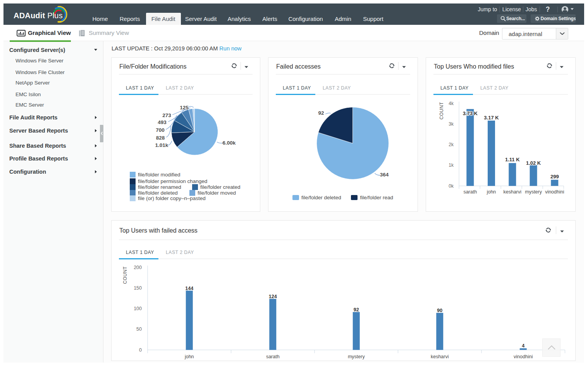 The image size is (588, 366). What do you see at coordinates (491, 118) in the screenshot?
I see `svg-text: 3.17 K` at bounding box center [491, 118].